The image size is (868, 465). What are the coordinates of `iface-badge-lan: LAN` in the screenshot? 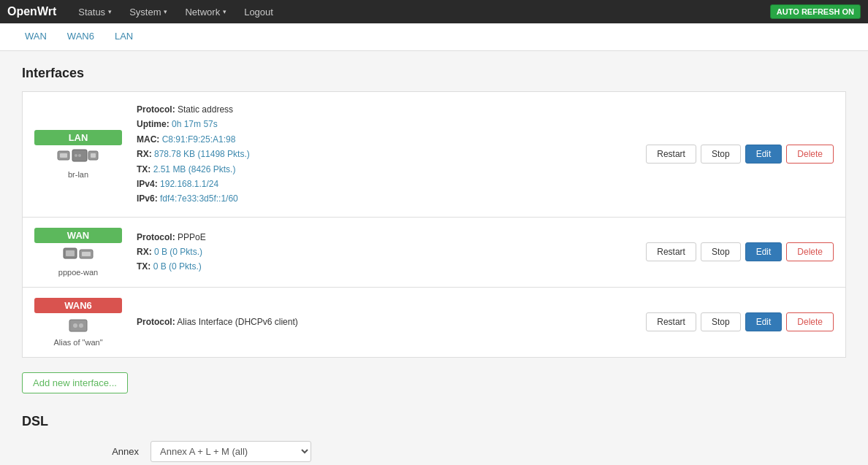 It's located at (78, 137).